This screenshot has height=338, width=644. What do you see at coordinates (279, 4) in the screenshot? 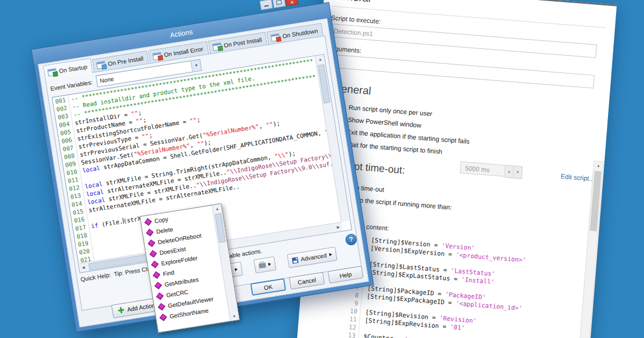
I see `maximize-icon` at bounding box center [279, 4].